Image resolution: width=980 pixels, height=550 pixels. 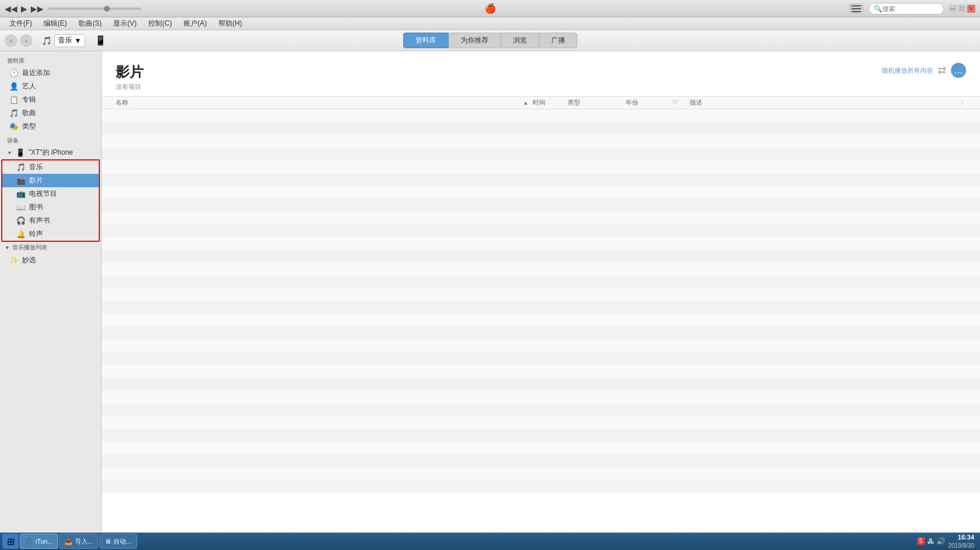 I want to click on library-section-label: 资料库, so click(x=51, y=60).